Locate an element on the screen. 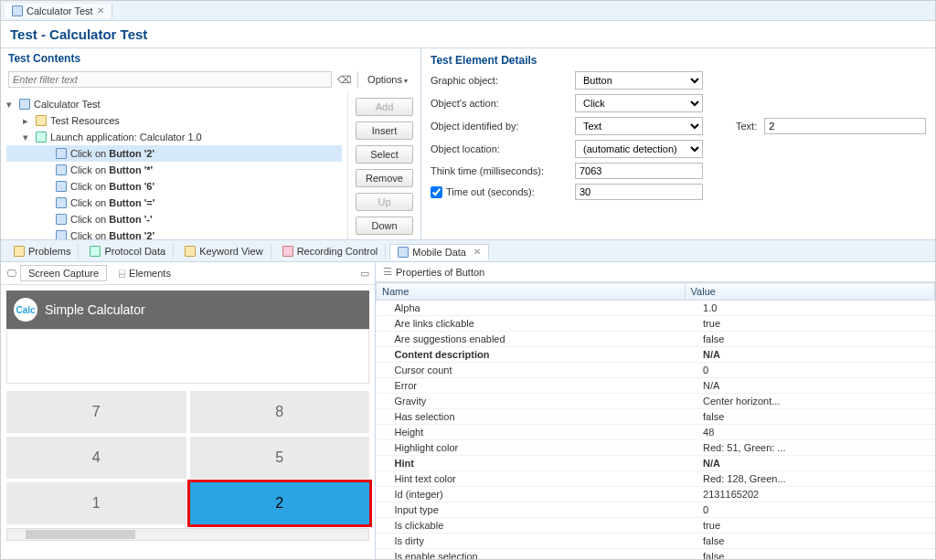 The image size is (936, 560). timeout-label: Time out (seconds): is located at coordinates (490, 192).